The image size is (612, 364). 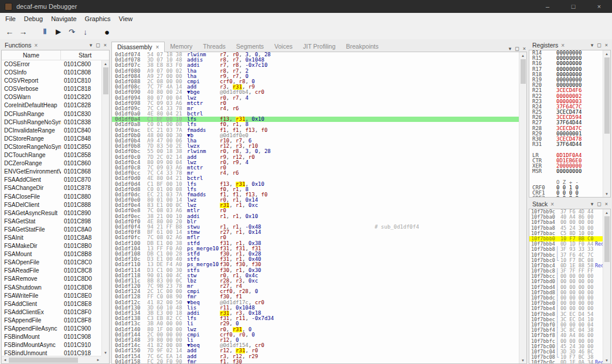 What do you see at coordinates (33, 19) in the screenshot?
I see `menu-debug: Debug` at bounding box center [33, 19].